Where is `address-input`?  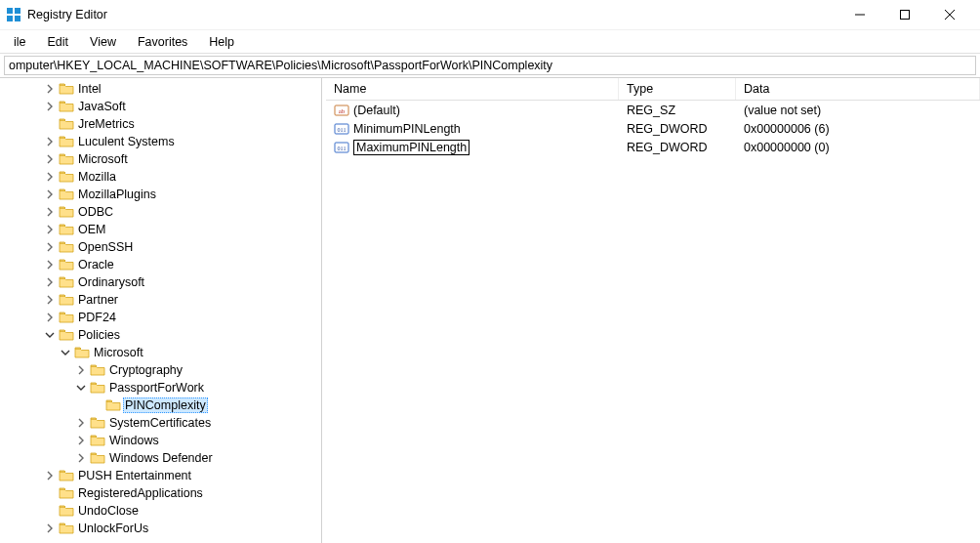
address-input is located at coordinates (490, 65).